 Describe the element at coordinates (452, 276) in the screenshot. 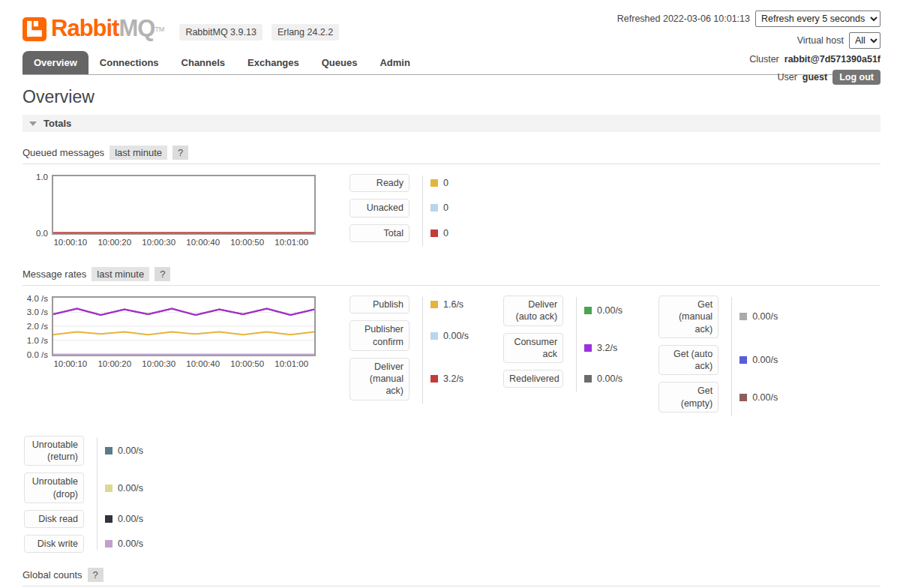

I see `message-rates-title-row: Message rates last minute ?` at that location.